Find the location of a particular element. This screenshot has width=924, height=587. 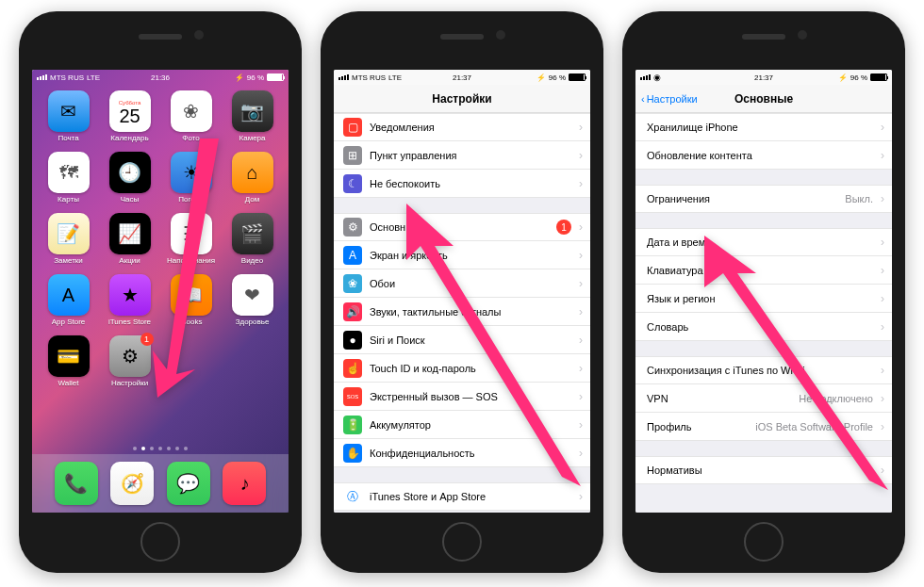

app-icon: ☰ is located at coordinates (191, 234).